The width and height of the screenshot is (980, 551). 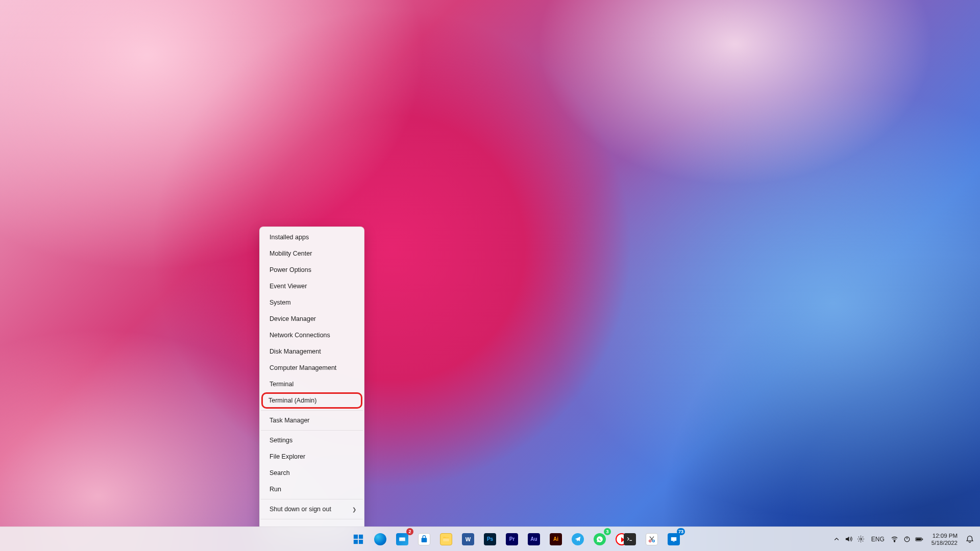 I want to click on snipping-tool-icon, so click(x=652, y=539).